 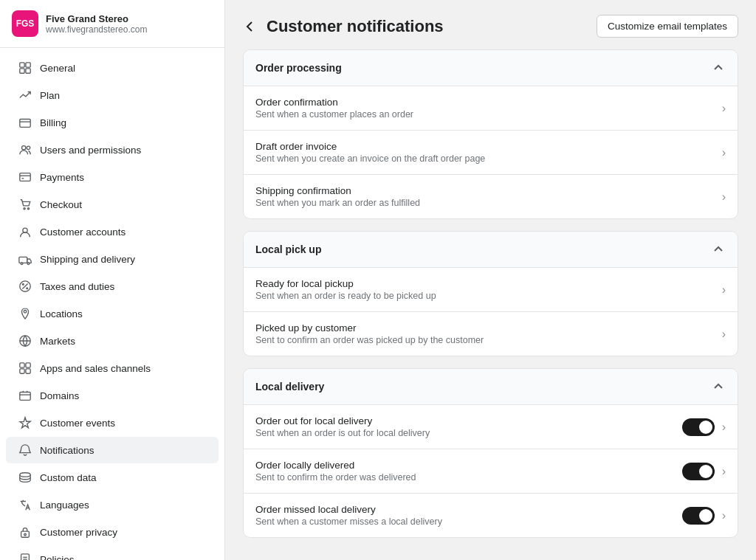 I want to click on sidebar-item-taxes: Taxes and duties, so click(x=112, y=286).